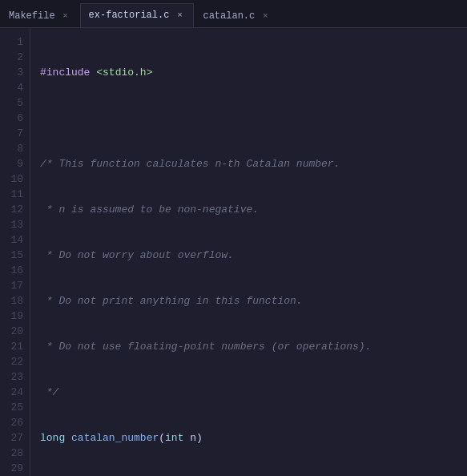 The height and width of the screenshot is (476, 467). I want to click on code-line-3: /* This function calculates n-th Catalan…, so click(253, 163).